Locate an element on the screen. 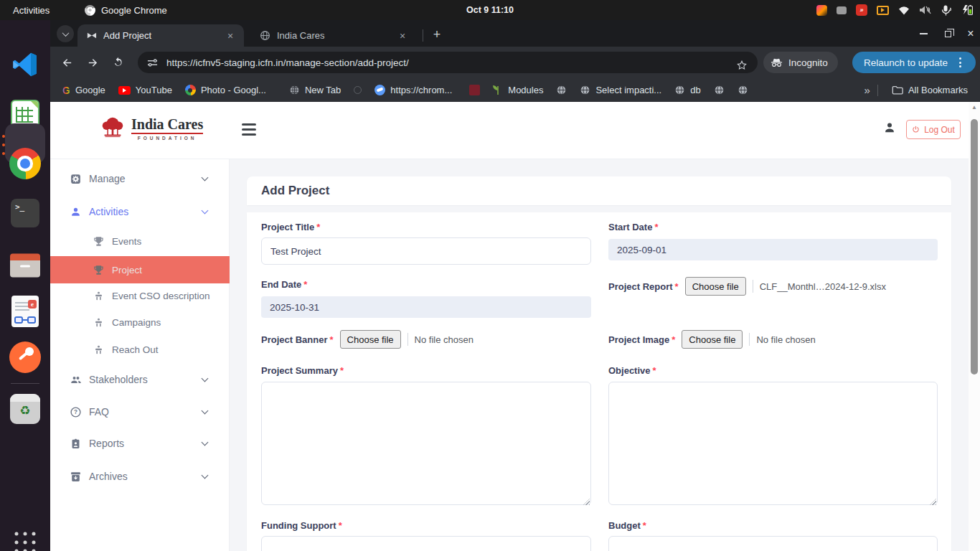 The width and height of the screenshot is (980, 551). bookmark-chrome-link: https://chrom... is located at coordinates (413, 90).